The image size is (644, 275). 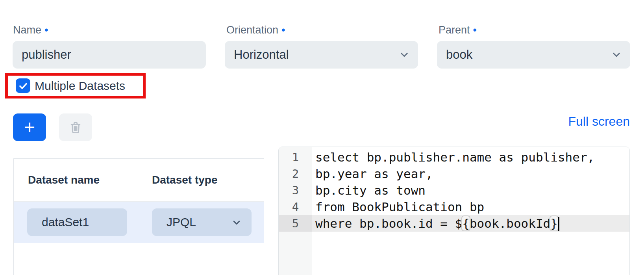 I want to click on column-header-dataset-name: Dataset name, so click(x=90, y=180).